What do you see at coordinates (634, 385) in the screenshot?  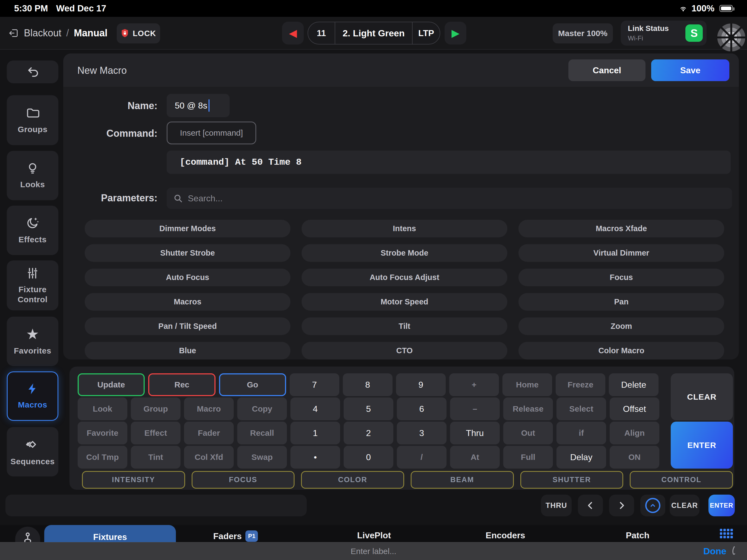 I see `key-delete: Delete` at bounding box center [634, 385].